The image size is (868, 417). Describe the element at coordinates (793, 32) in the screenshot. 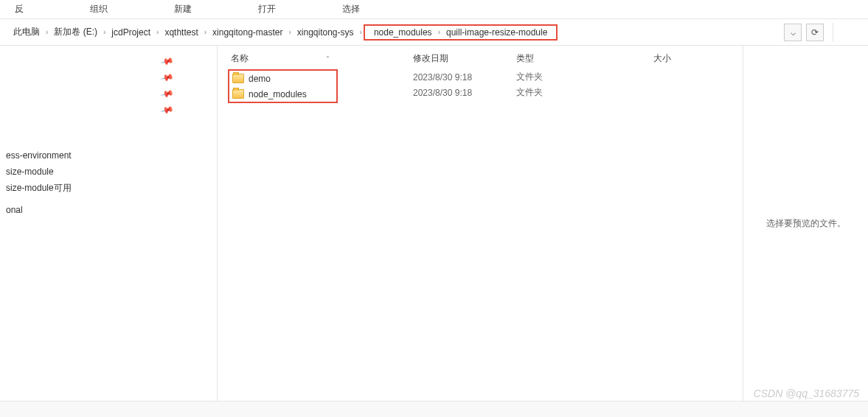

I see `dropdown-button: ⌵` at that location.